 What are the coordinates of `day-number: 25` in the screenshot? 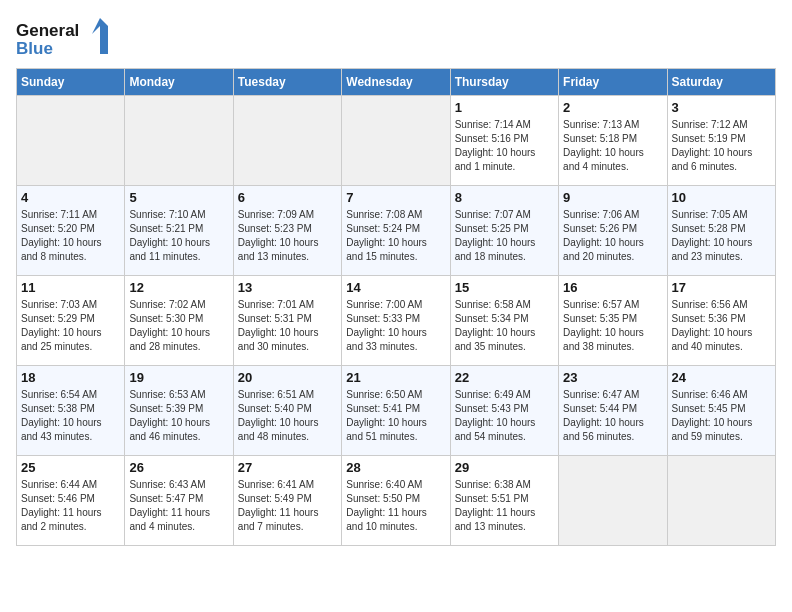 It's located at (70, 468).